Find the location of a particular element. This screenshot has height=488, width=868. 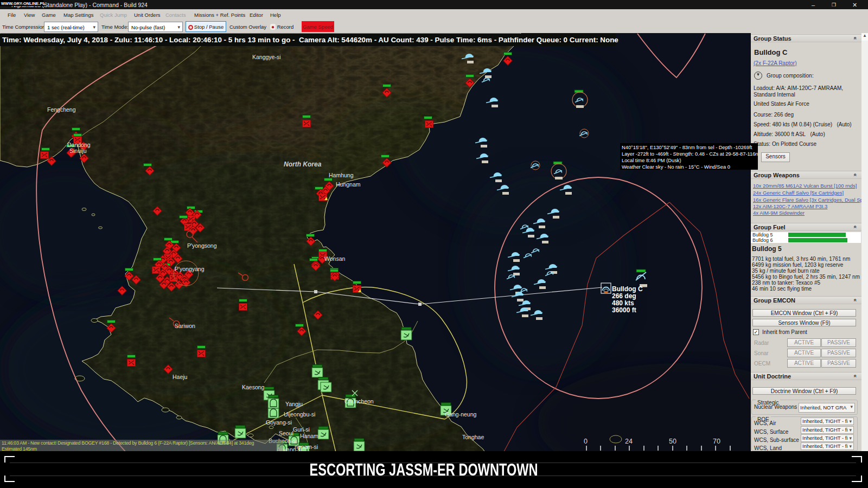

svg-text: Bulldog C is located at coordinates (627, 289).